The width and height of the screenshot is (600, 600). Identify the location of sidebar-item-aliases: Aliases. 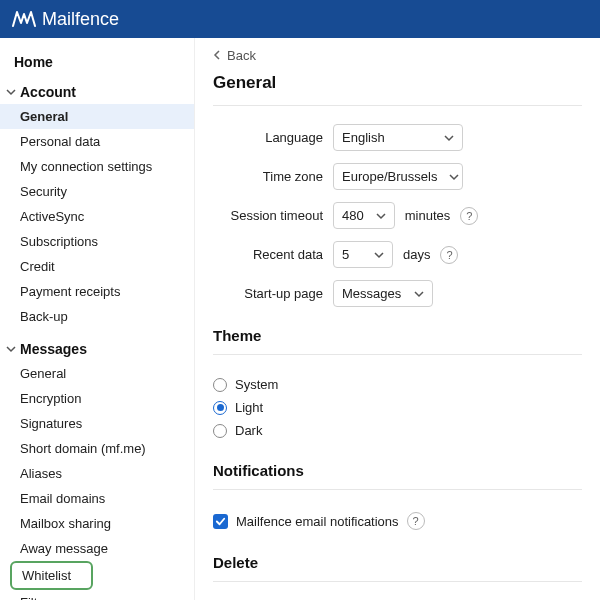
(97, 474).